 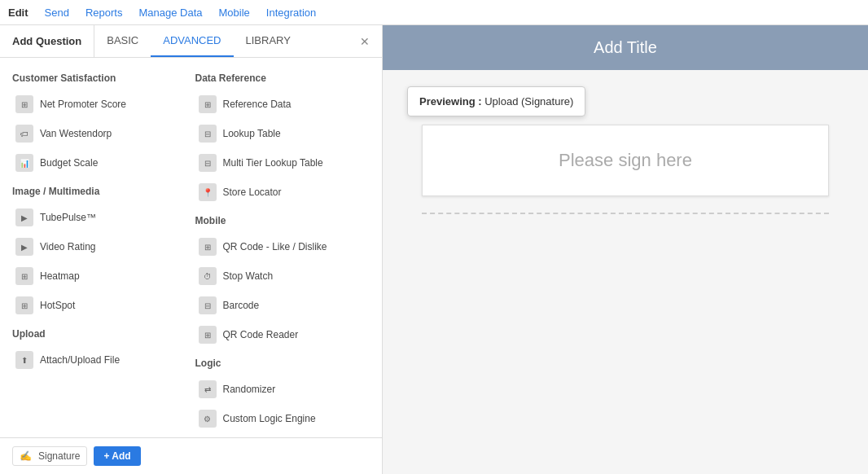 I want to click on list-item: ⊟ Lookup Table, so click(x=283, y=134).